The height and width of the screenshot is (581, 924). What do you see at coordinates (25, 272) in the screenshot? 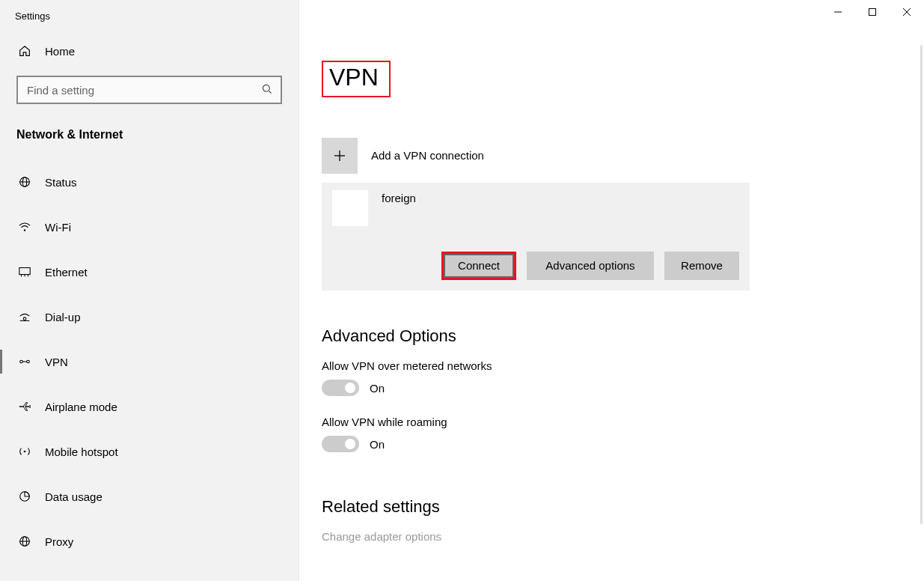
I see `ethernet-icon` at bounding box center [25, 272].